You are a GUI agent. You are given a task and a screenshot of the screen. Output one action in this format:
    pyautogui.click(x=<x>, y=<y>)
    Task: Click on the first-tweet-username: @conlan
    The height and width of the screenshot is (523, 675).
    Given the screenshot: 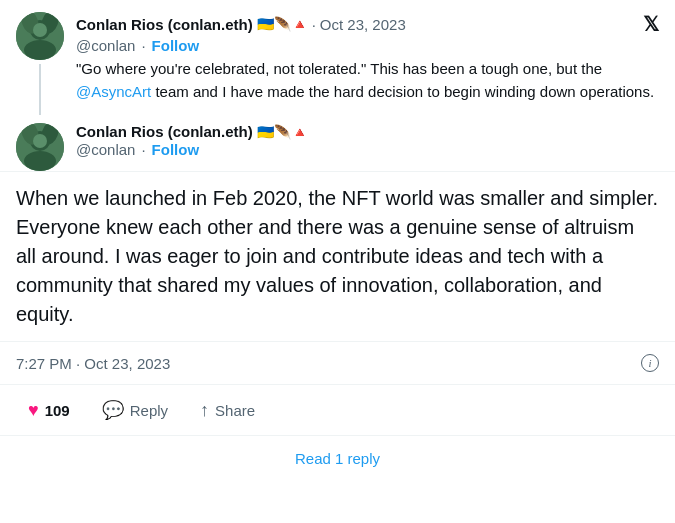 What is the action you would take?
    pyautogui.click(x=106, y=46)
    